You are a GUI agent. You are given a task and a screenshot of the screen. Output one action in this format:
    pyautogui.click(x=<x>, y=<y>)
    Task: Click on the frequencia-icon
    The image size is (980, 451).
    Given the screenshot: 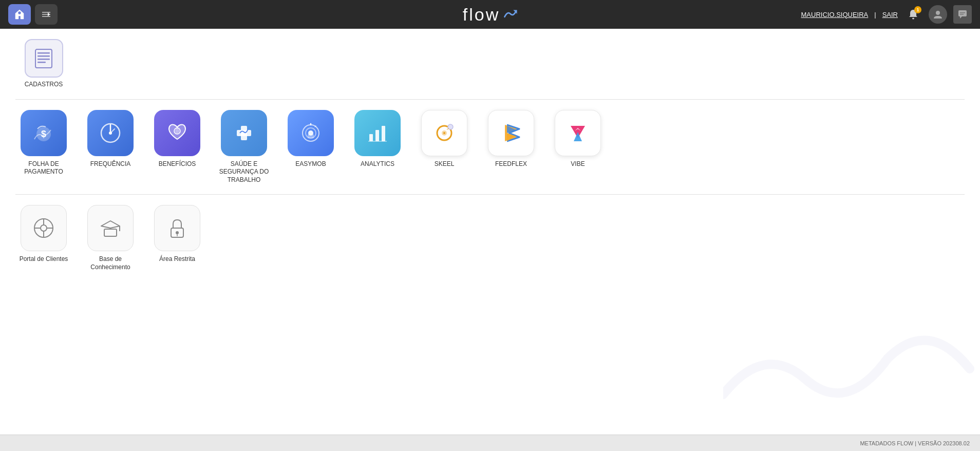 What is the action you would take?
    pyautogui.click(x=110, y=133)
    